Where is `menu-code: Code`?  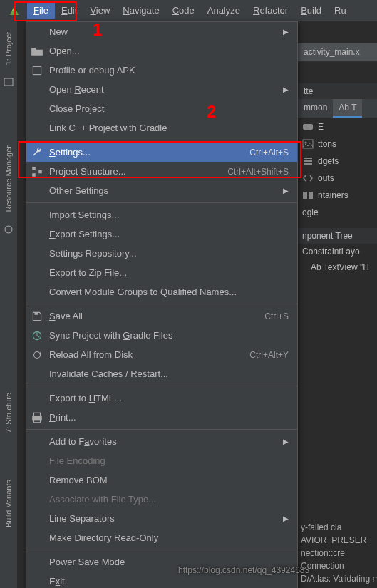
menu-code: Code is located at coordinates (184, 10).